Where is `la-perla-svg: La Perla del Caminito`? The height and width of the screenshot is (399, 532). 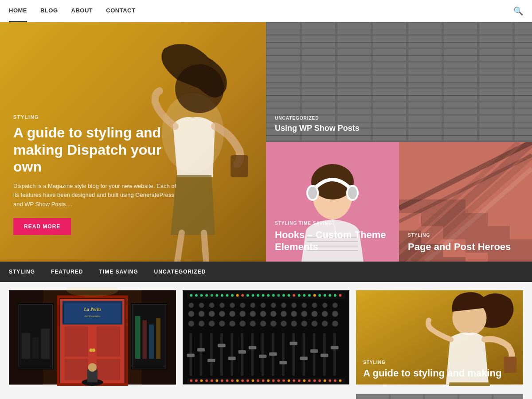 la-perla-svg: La Perla del Caminito is located at coordinates (92, 337).